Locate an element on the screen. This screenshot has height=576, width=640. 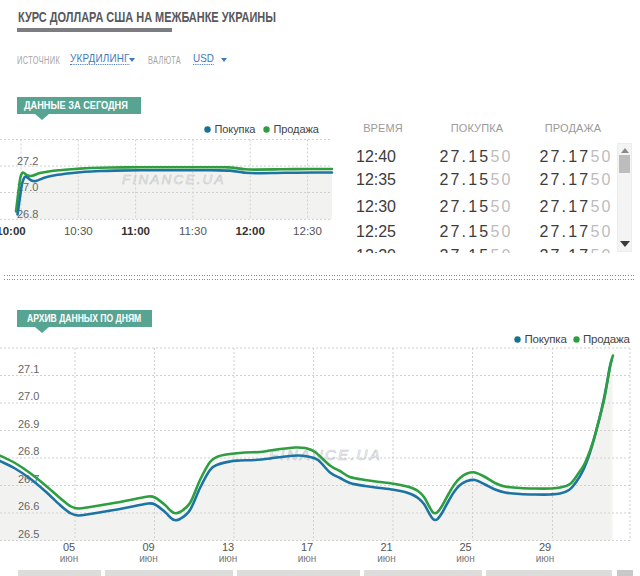
svg-text: 10:30 is located at coordinates (78, 231).